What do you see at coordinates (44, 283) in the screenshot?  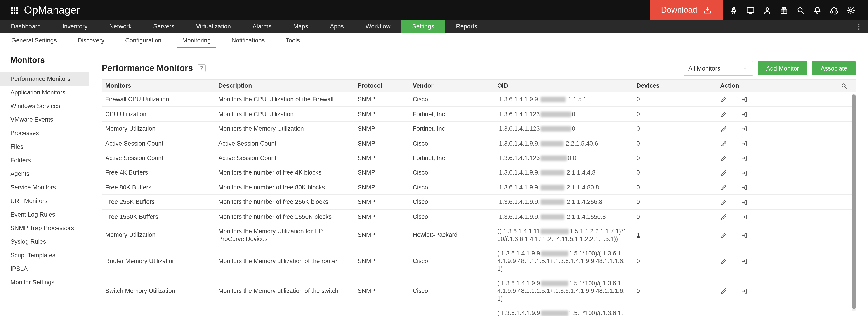 I see `sidebar-item-monitor-settings: Monitor Settings` at bounding box center [44, 283].